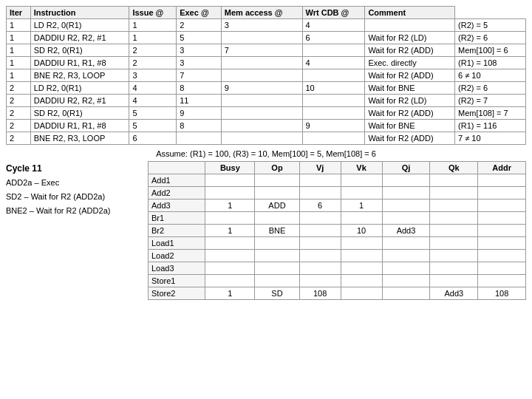 Image resolution: width=532 pixels, height=399 pixels. I want to click on table-cell: 10, so click(334, 89).